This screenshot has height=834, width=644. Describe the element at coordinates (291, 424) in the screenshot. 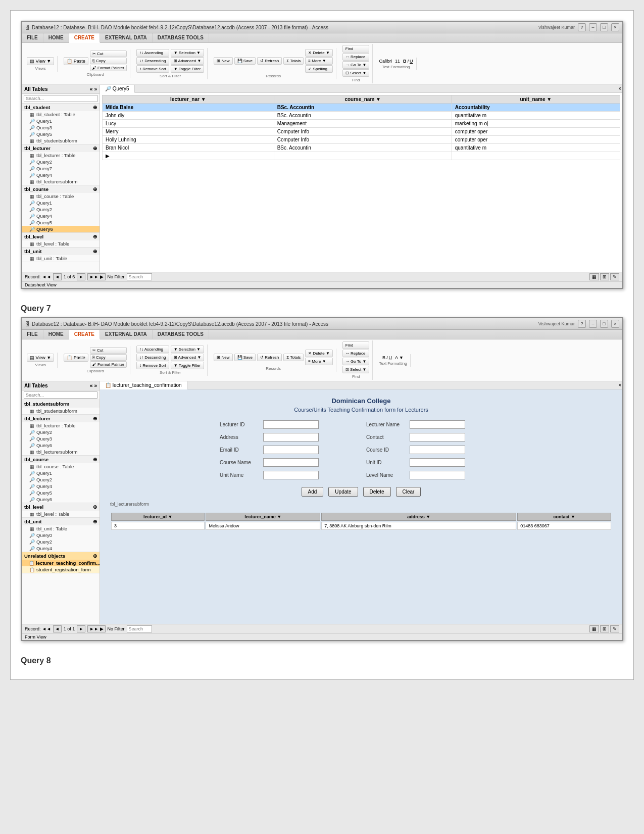

I see `input-lecturer-id` at that location.